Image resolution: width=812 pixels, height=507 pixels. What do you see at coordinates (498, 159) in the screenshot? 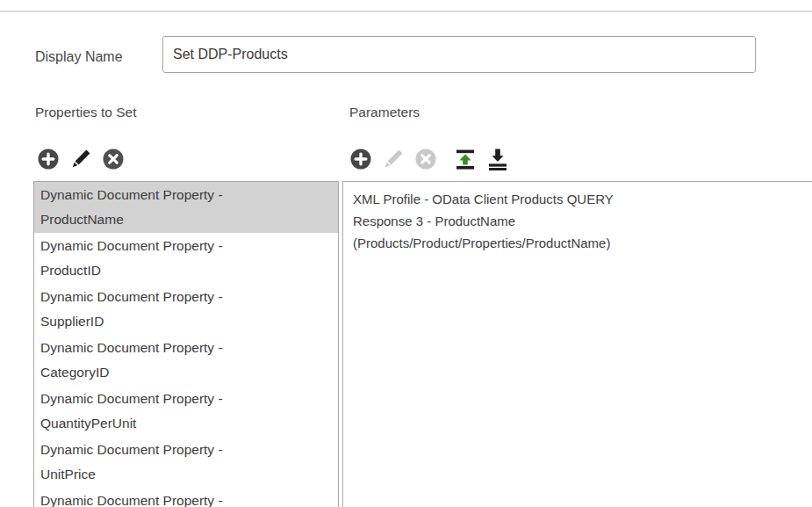
I see `move-parameter-to-bottom-button` at bounding box center [498, 159].